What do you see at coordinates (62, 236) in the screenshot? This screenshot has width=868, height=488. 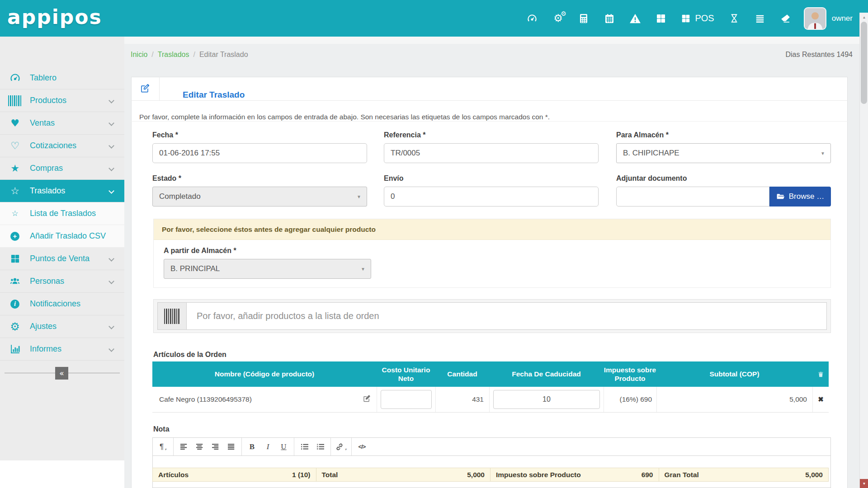 I see `sidebar-item-anadir-traslado-csv: + Añadir Traslado CSV` at bounding box center [62, 236].